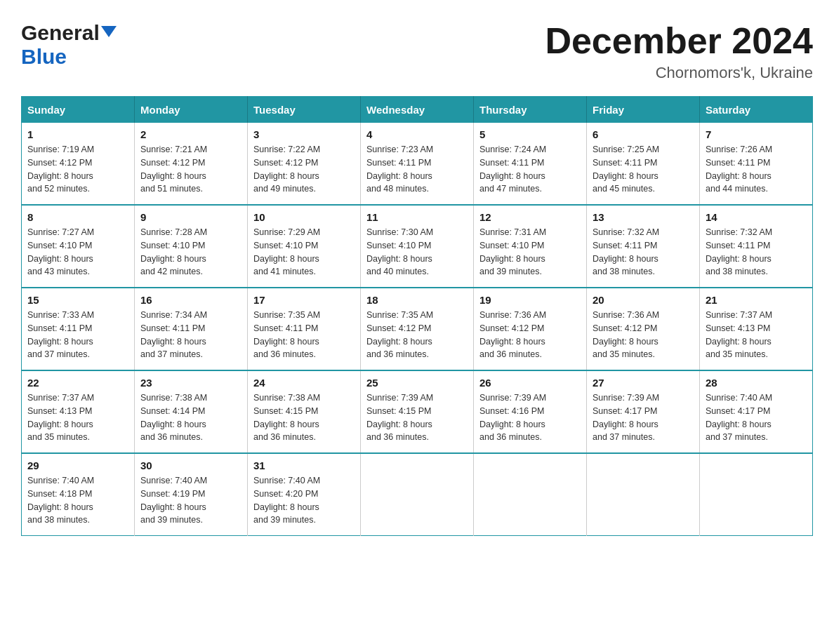 The width and height of the screenshot is (834, 644). Describe the element at coordinates (417, 170) in the screenshot. I see `day-info: Sunrise: 7:23 AMSunset: 4:11 PMDaylight:…` at that location.